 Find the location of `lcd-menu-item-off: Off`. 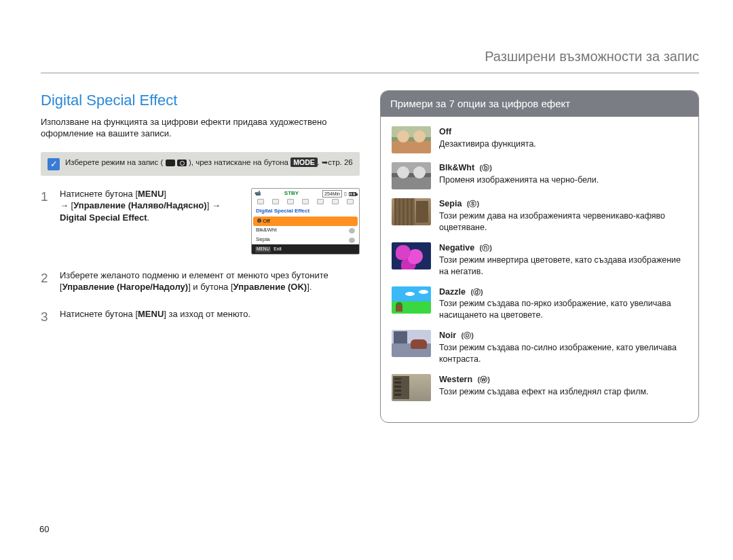

lcd-menu-item-off: Off is located at coordinates (305, 221).